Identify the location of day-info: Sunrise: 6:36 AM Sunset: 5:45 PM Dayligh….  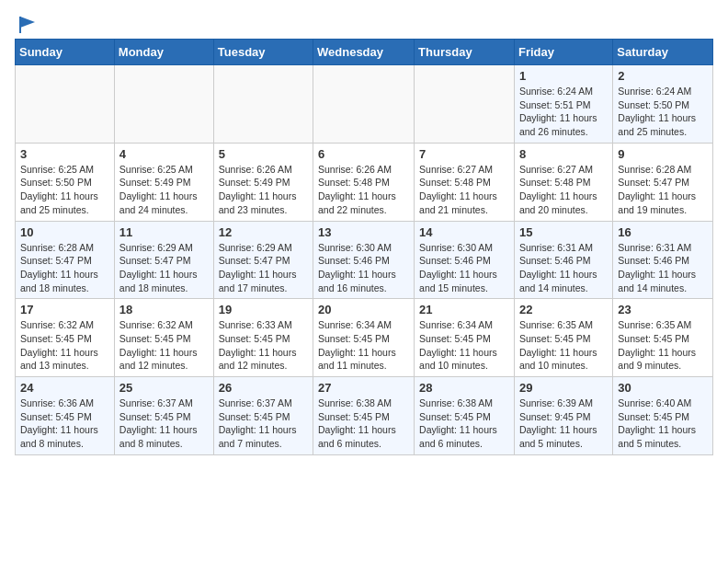
(64, 423).